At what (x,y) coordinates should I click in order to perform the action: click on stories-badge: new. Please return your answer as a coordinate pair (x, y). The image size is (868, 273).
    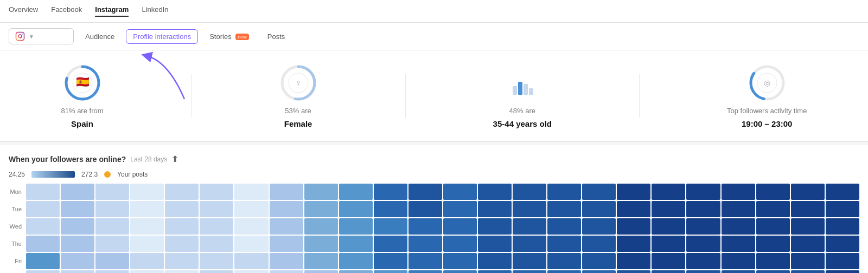
    Looking at the image, I should click on (242, 37).